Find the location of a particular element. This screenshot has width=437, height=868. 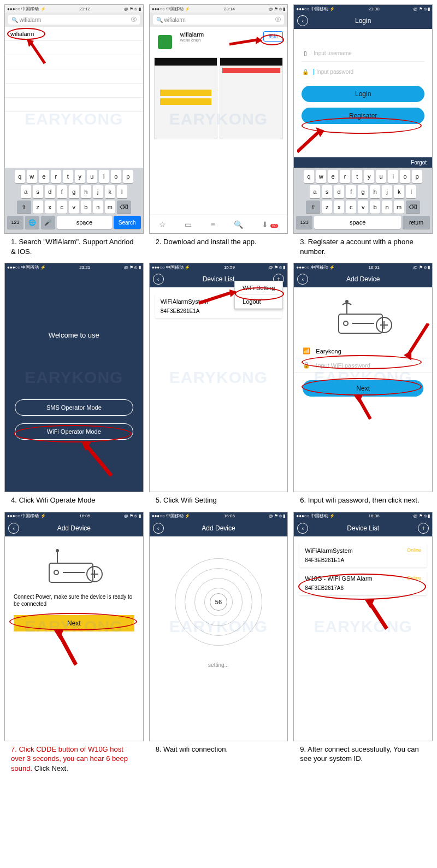

nav-header: ‹Login is located at coordinates (363, 21).